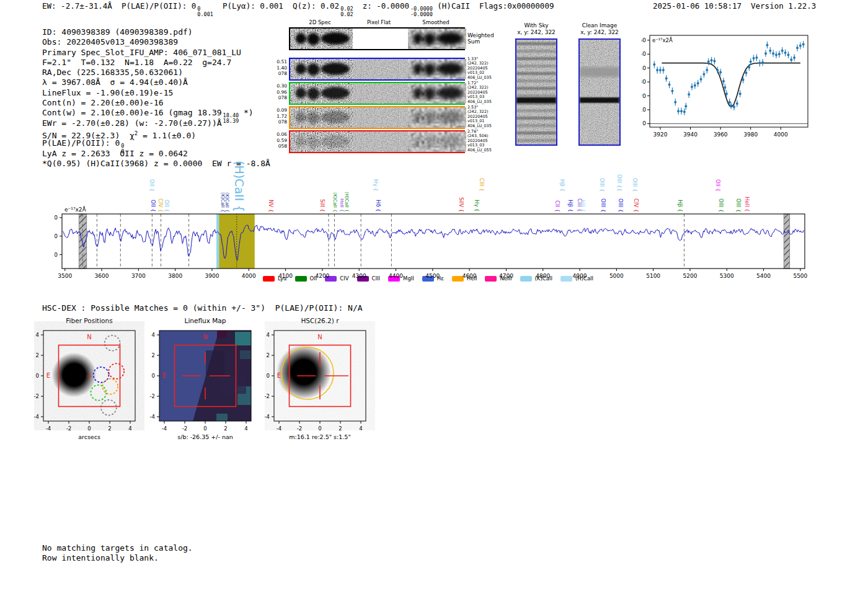 The image size is (868, 591). Describe the element at coordinates (89, 437) in the screenshot. I see `svg-text: arcsecs` at that location.